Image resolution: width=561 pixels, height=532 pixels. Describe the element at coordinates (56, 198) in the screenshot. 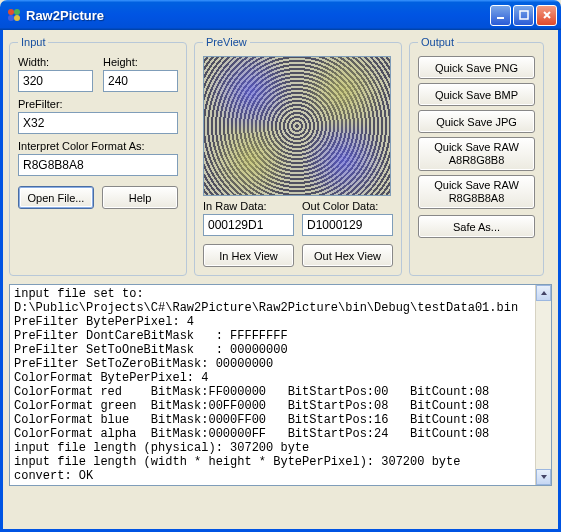

I see `open-file-button: Open File...` at that location.